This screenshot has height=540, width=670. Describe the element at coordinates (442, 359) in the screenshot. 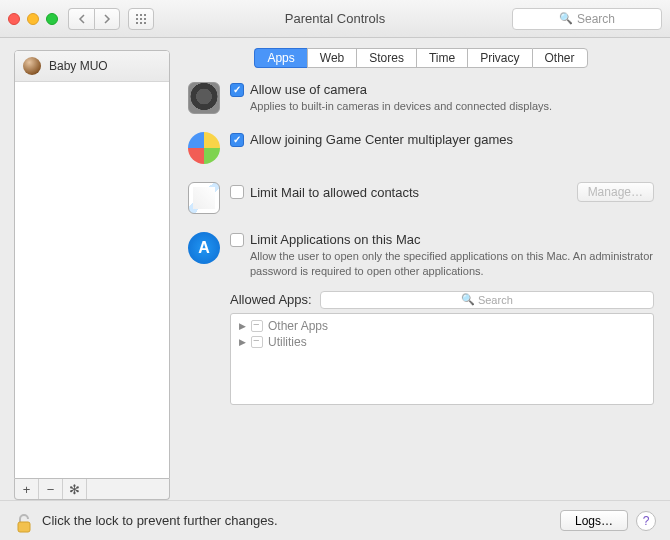

I see `allowed-apps-list: ▶ Other Apps ▶ Utilities` at that location.